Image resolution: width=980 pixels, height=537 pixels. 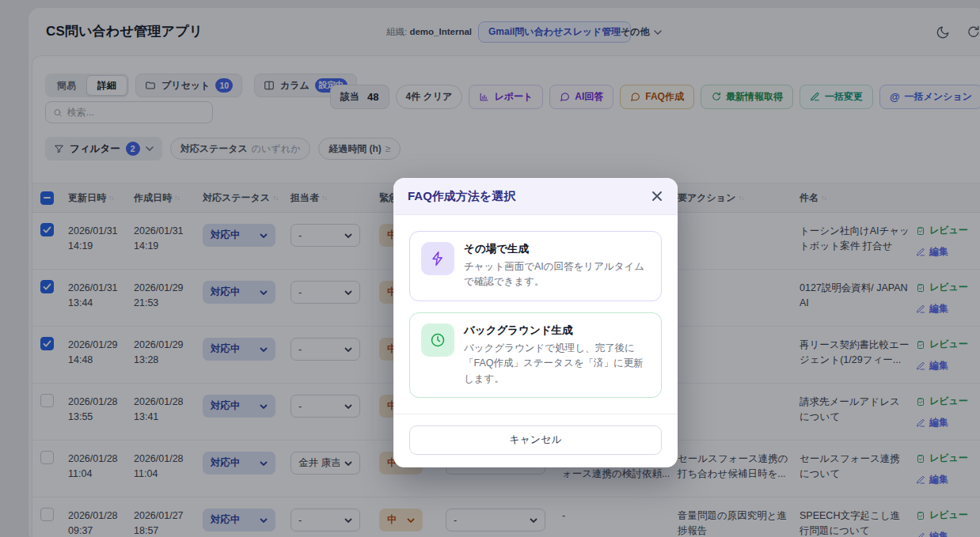 What do you see at coordinates (557, 275) in the screenshot?
I see `option-description: チャット画面でAIの回答をリアルタイムで確認できます。` at bounding box center [557, 275].